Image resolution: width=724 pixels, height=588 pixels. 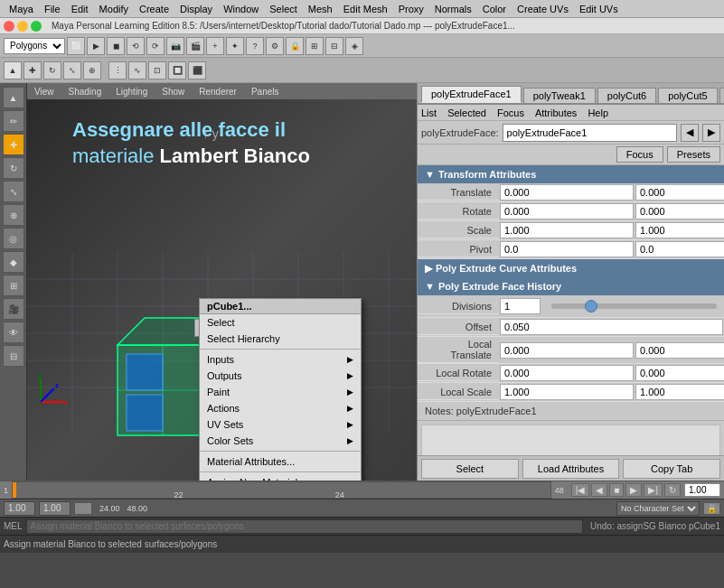 What do you see at coordinates (196, 9) in the screenshot?
I see `menu-display: Display` at bounding box center [196, 9].